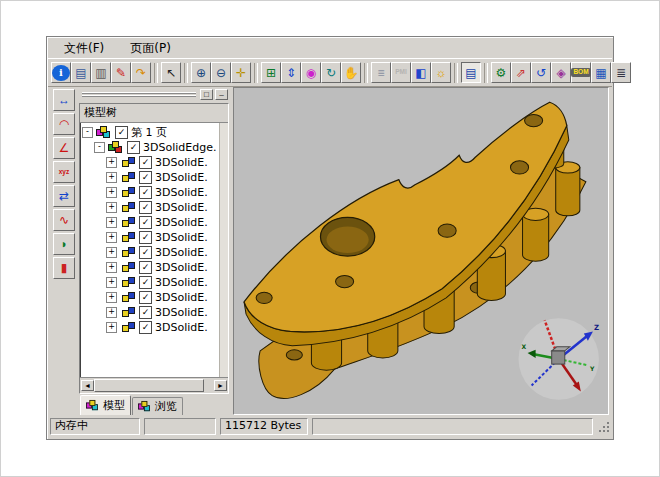 The height and width of the screenshot is (477, 660). I want to click on menu-file: 文件(F), so click(84, 48).